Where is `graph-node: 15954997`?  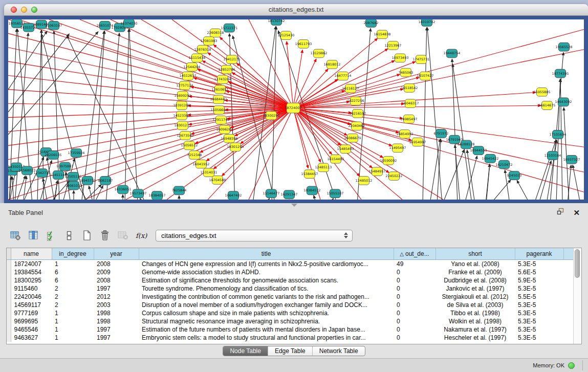 graph-node: 15954997 is located at coordinates (418, 142).